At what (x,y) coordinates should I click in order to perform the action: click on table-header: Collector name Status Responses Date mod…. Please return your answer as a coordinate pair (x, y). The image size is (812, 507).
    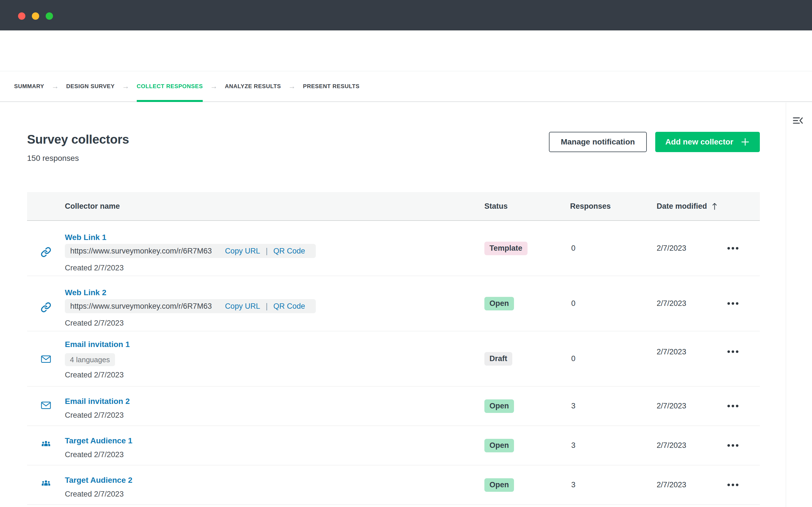
    Looking at the image, I should click on (394, 207).